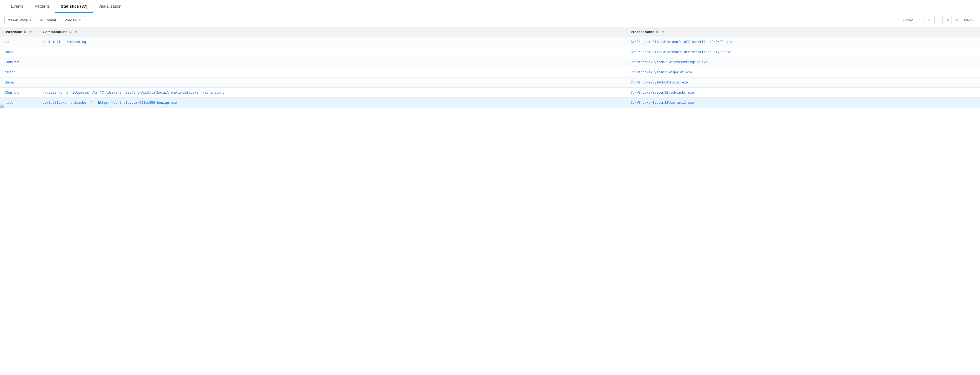  What do you see at coordinates (938, 20) in the screenshot?
I see `page-3-button: 3` at bounding box center [938, 20].